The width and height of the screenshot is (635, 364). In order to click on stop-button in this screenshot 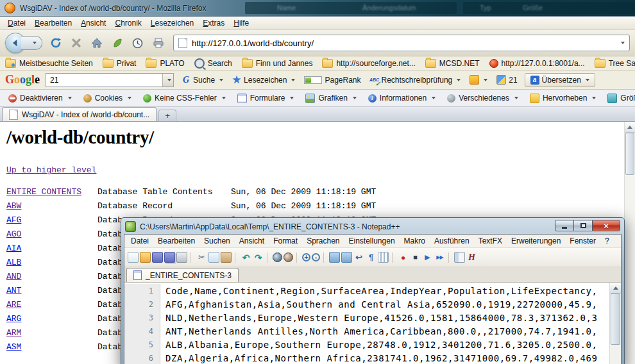, I will do `click(76, 44)`.